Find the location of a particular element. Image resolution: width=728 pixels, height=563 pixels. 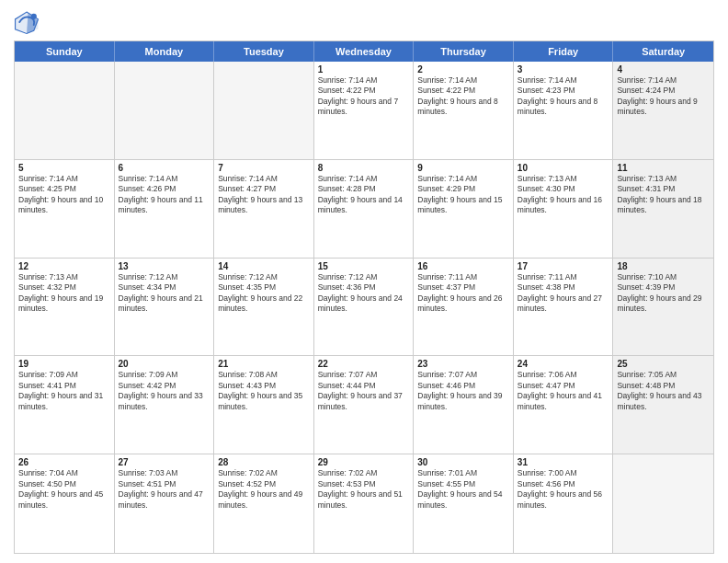

day-cell-20: 20Sunrise: 7:09 AM Sunset: 4:42 PM Dayli… is located at coordinates (165, 405).